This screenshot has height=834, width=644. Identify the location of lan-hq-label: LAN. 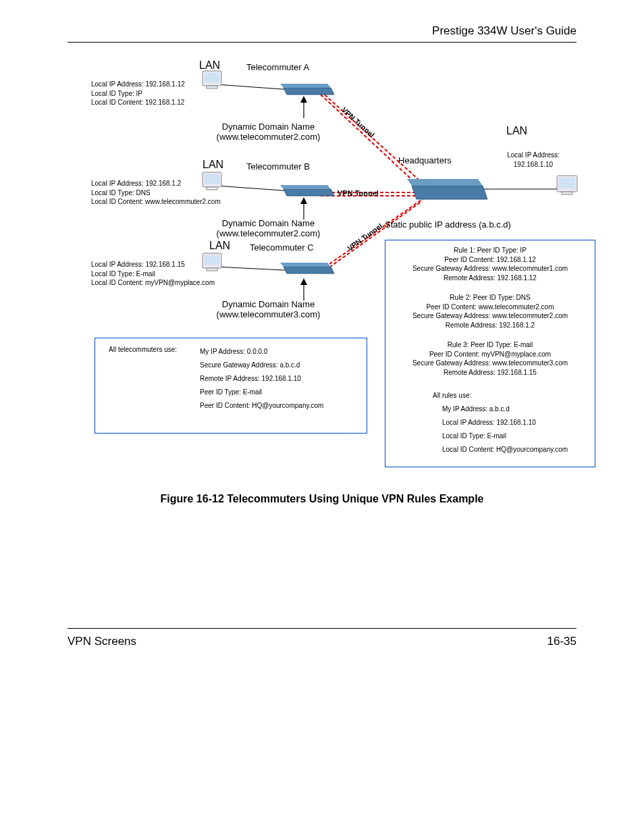
(517, 131).